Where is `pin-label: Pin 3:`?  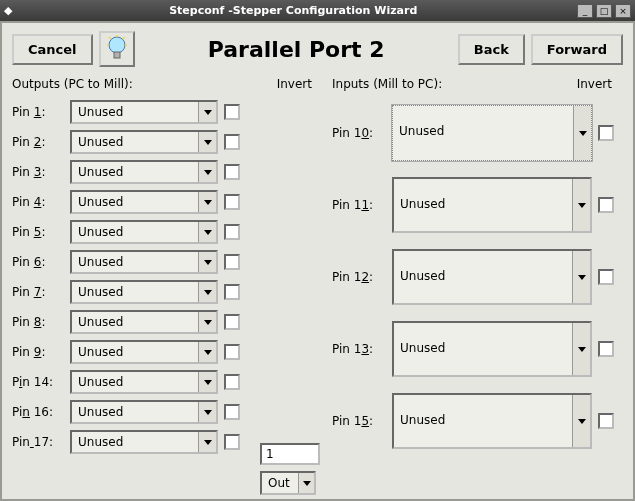
pin-label: Pin 3: is located at coordinates (38, 172).